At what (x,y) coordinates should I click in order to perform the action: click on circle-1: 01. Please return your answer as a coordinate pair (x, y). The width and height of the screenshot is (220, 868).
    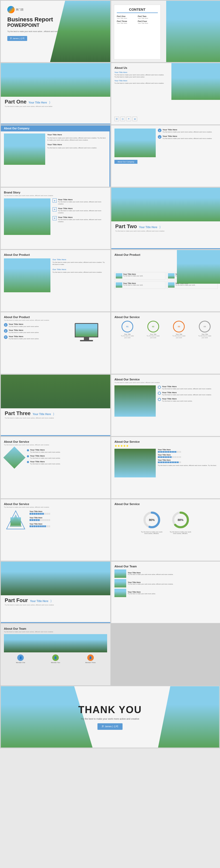
    Looking at the image, I should click on (128, 327).